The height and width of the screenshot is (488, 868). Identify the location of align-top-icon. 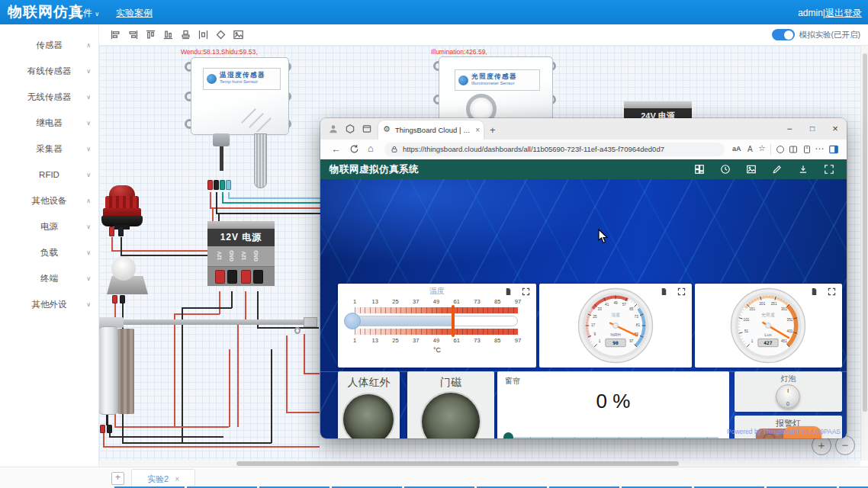
(151, 35).